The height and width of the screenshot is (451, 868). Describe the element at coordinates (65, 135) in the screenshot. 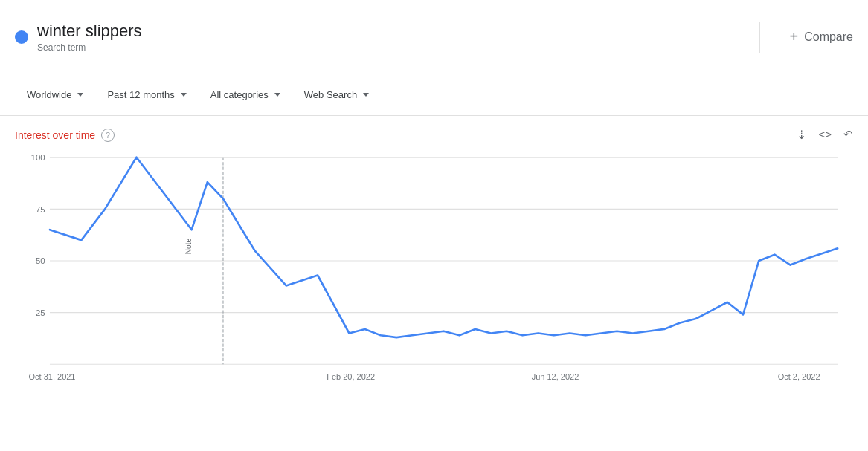

I see `chart-title-area: Interest over time ?` at that location.